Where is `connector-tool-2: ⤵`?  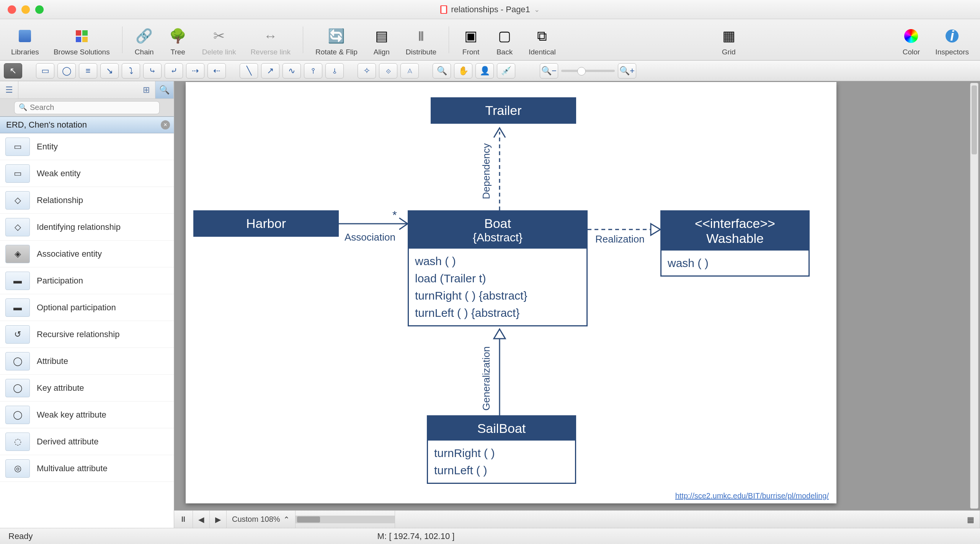
connector-tool-2: ⤵ is located at coordinates (131, 71).